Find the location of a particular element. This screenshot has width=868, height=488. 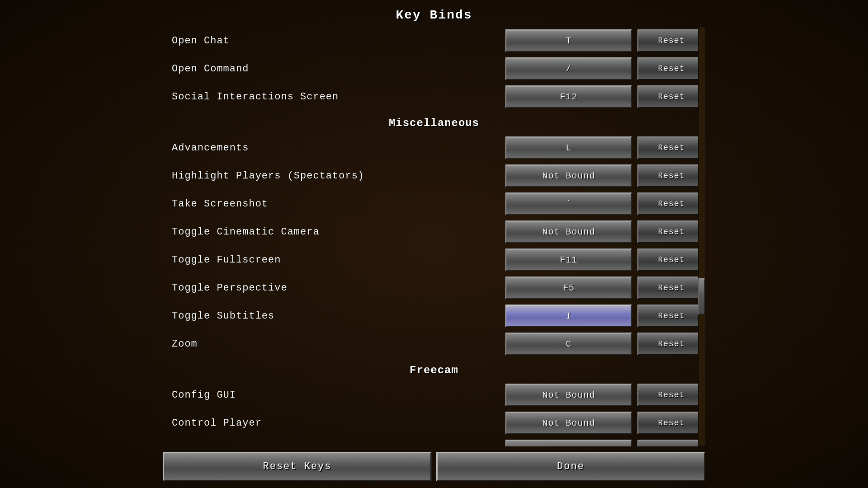

key-button: ` is located at coordinates (569, 204).